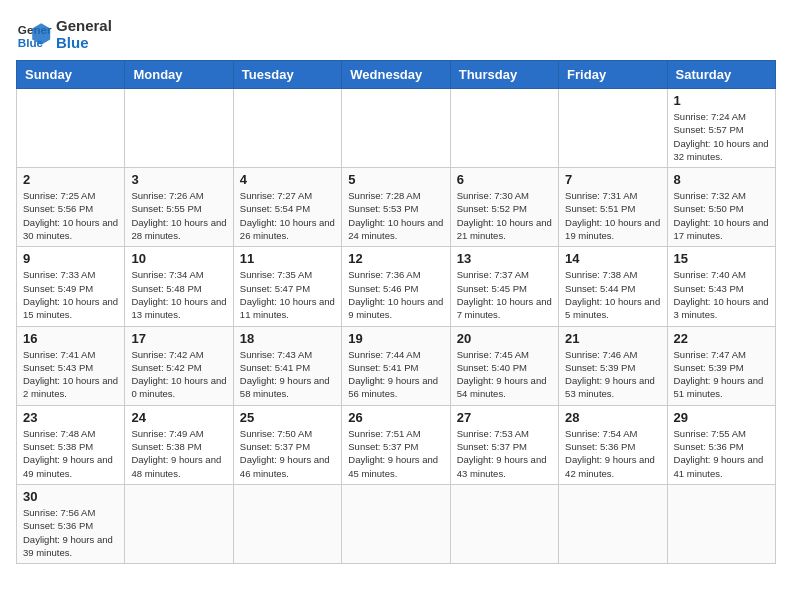  What do you see at coordinates (722, 100) in the screenshot?
I see `day-number: 1` at bounding box center [722, 100].